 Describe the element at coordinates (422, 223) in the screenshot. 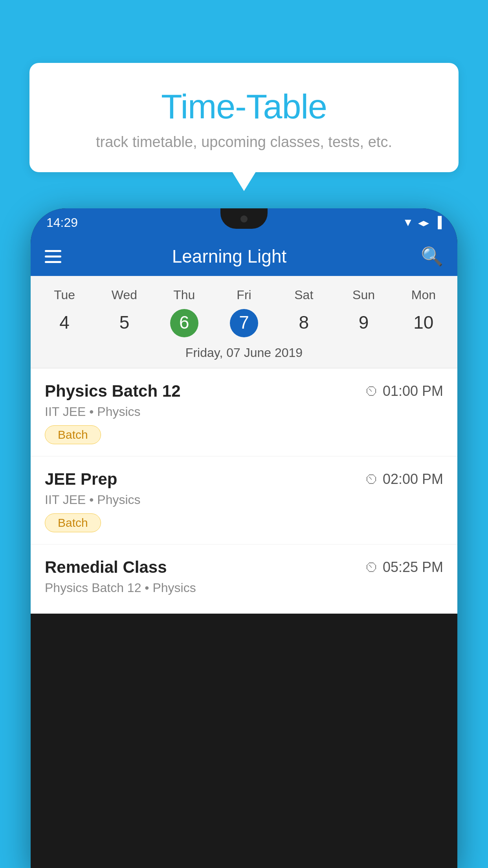

I see `status-icons: ▼ ◂▸ ▐` at that location.